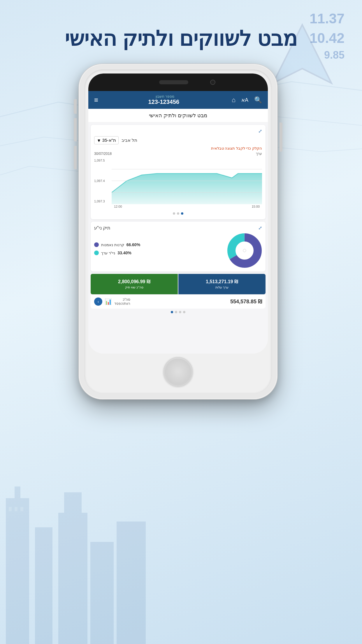 Image resolution: width=362 pixels, height=644 pixels. I want to click on expand-icon: ⤢, so click(260, 131).